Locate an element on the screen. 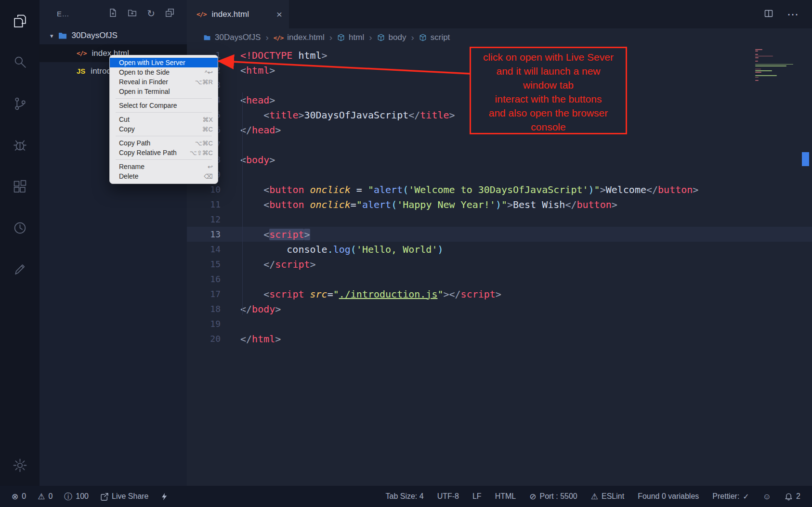 The width and height of the screenshot is (812, 507). lightning-icon is located at coordinates (165, 497).